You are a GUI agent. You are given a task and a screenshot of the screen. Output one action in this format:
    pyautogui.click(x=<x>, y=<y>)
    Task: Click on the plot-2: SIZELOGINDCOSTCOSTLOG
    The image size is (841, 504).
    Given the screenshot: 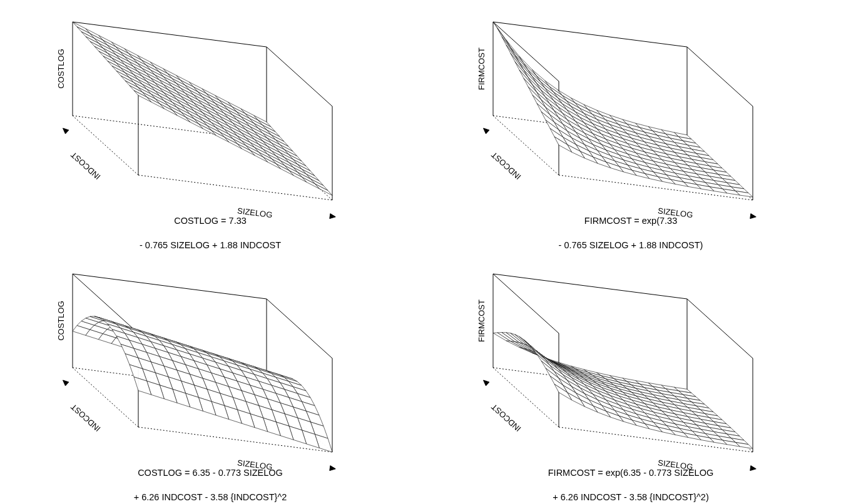 What is the action you would take?
    pyautogui.click(x=210, y=358)
    